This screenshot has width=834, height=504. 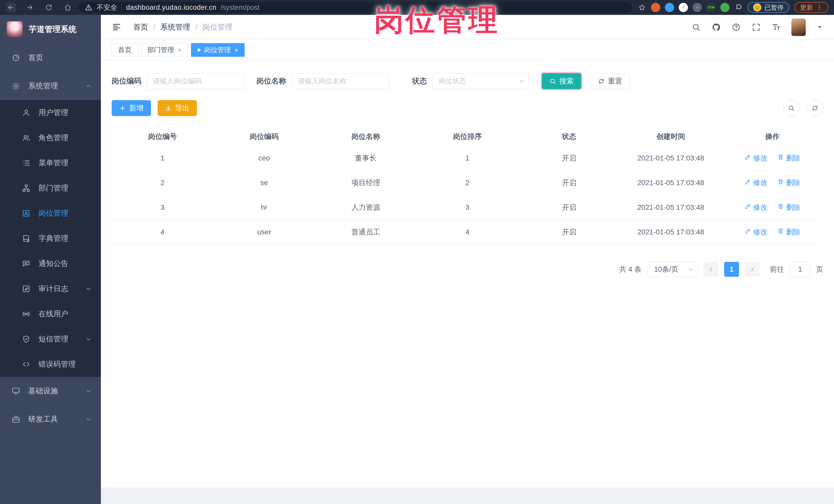 I want to click on sidebar-item-home: 首页, so click(x=50, y=58).